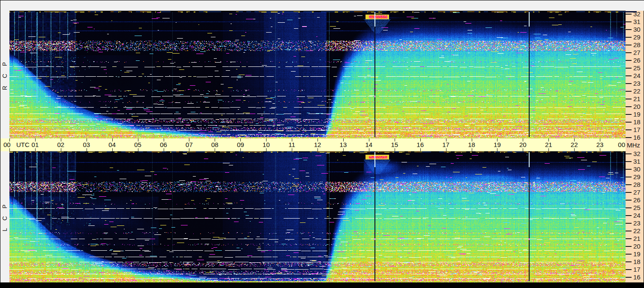  I want to click on freq-label: 18, so click(637, 261).